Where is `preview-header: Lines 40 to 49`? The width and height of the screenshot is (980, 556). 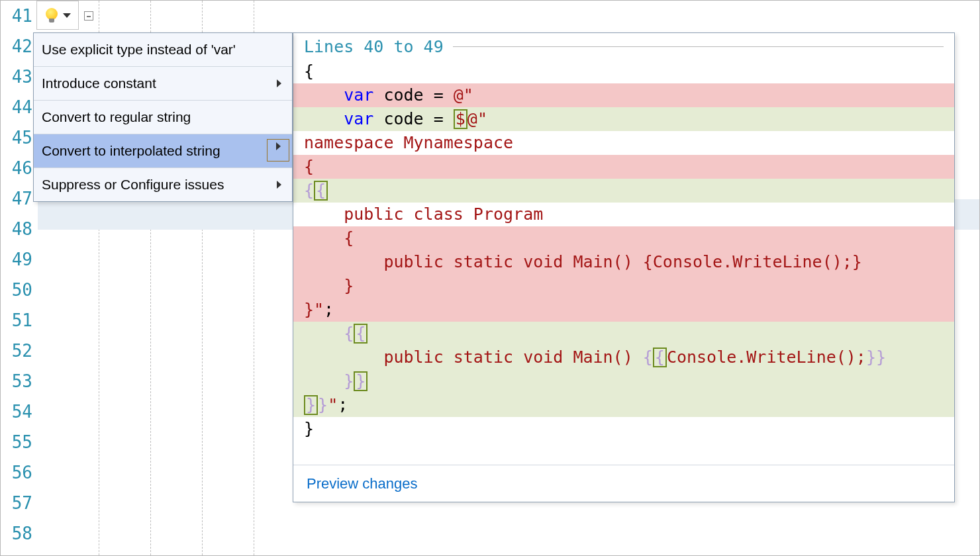
preview-header: Lines 40 to 49 is located at coordinates (624, 46).